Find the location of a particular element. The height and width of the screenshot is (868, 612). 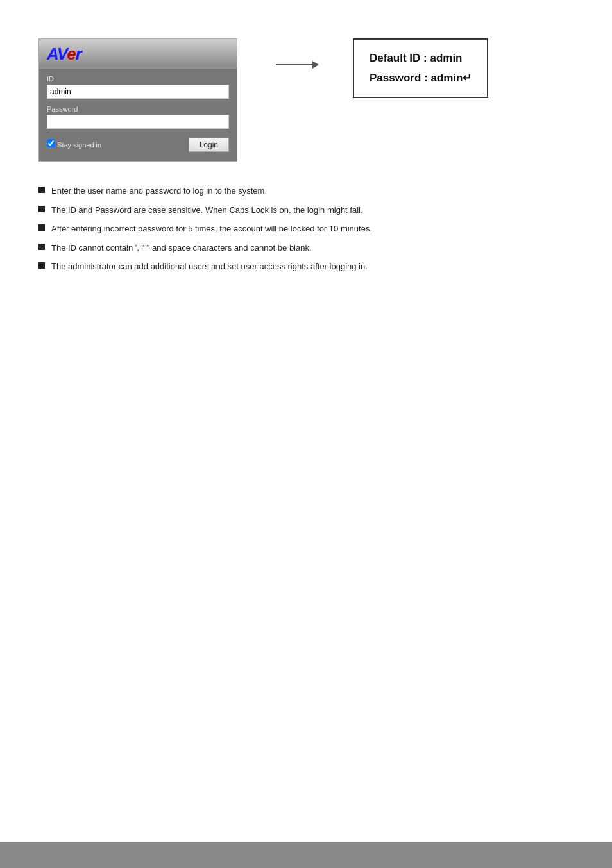

password-input is located at coordinates (138, 122).